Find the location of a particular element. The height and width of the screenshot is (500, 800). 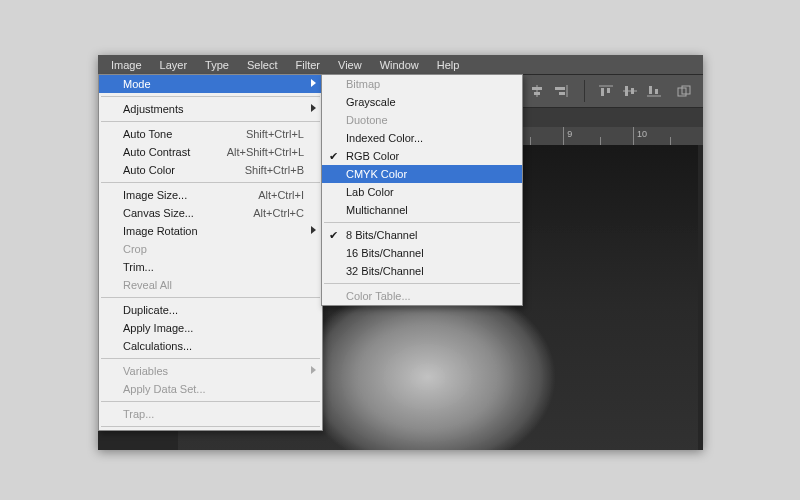

menu-item-duplicate: Duplicate... is located at coordinates (210, 310).